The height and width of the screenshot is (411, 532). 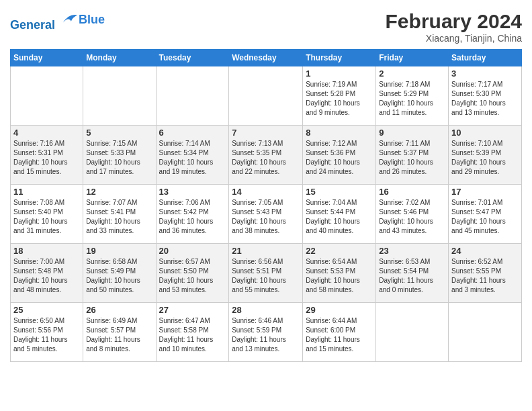 I want to click on day-number: 4, so click(x=47, y=133).